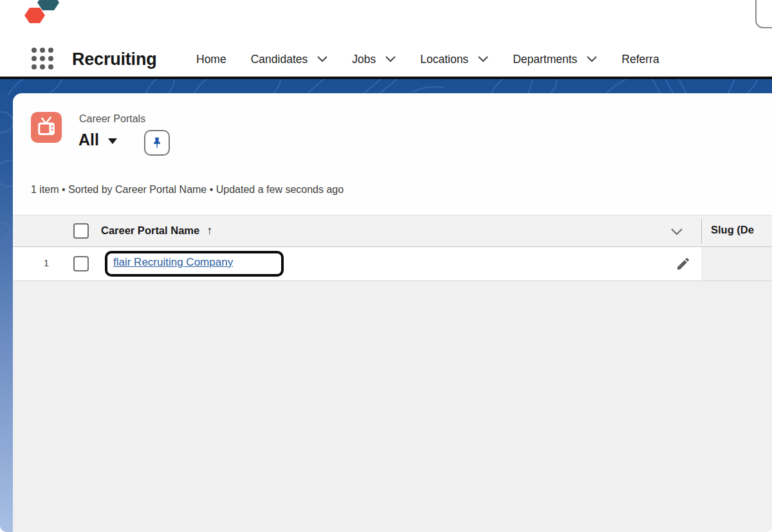 Image resolution: width=772 pixels, height=532 pixels. What do you see at coordinates (46, 262) in the screenshot?
I see `row-number: 1` at bounding box center [46, 262].